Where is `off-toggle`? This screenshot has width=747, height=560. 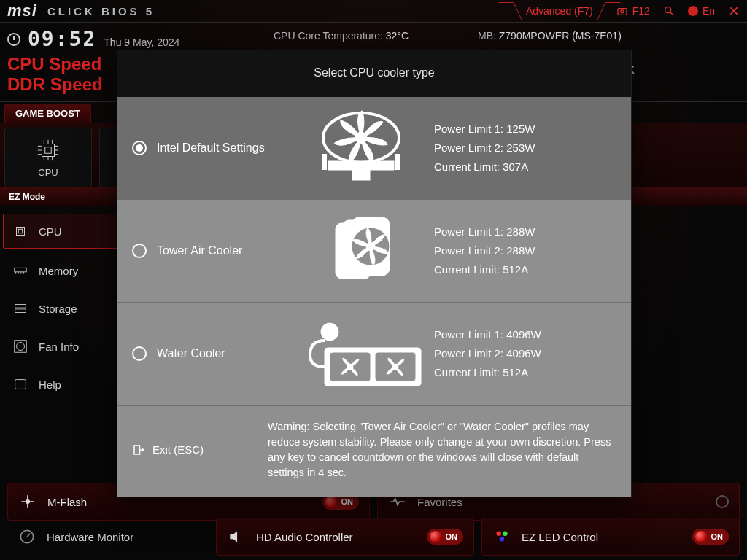
off-toggle is located at coordinates (722, 502).